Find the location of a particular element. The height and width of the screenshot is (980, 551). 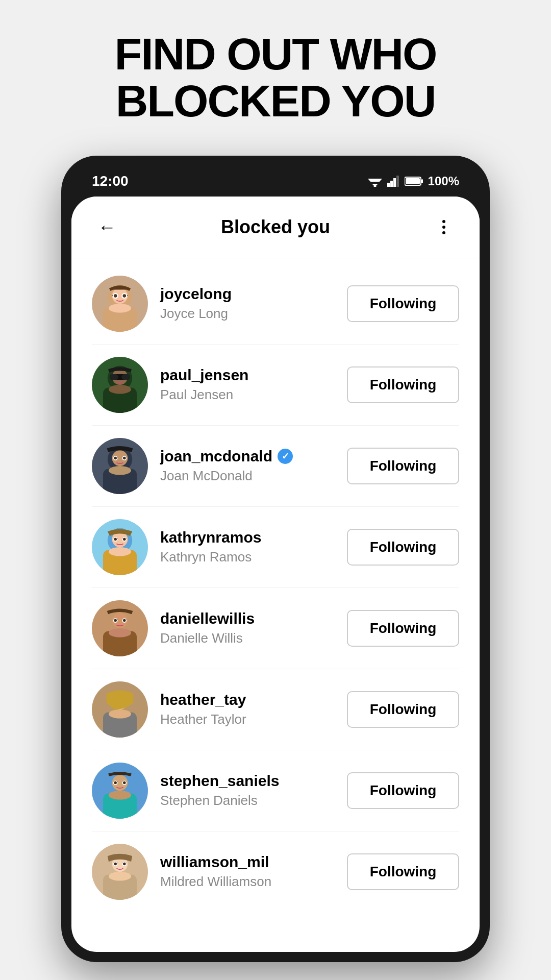

username-text: daniellewillis is located at coordinates (207, 619).